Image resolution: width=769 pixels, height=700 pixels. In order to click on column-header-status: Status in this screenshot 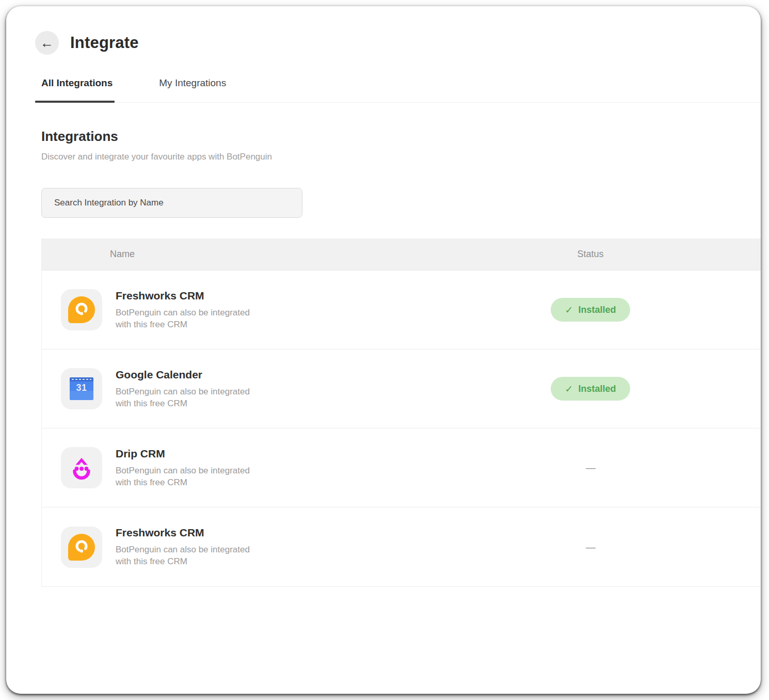, I will do `click(590, 254)`.